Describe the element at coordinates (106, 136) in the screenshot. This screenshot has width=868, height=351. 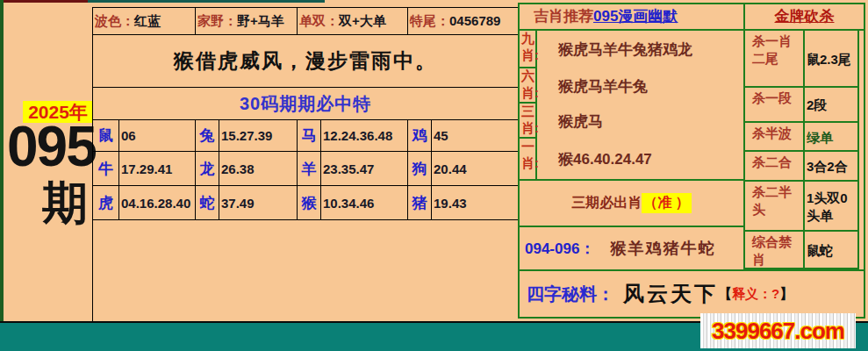
I see `zodiac-rat: 鼠` at that location.